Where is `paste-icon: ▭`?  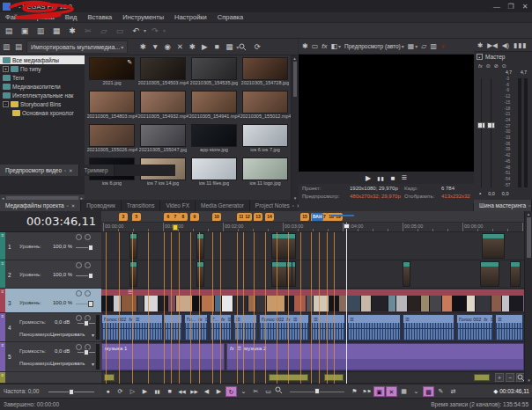
paste-icon: ▭ is located at coordinates (120, 31).